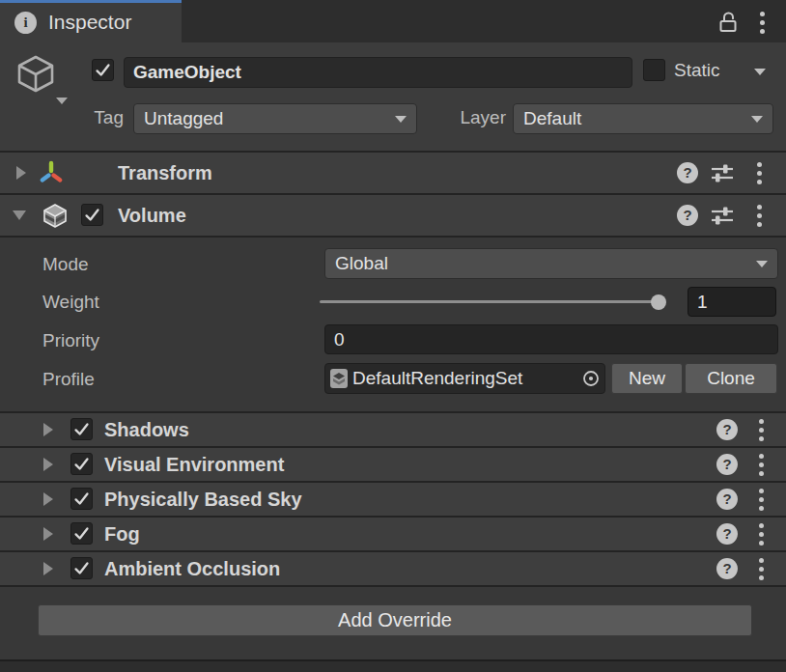  What do you see at coordinates (655, 70) in the screenshot?
I see `static-checkbox` at bounding box center [655, 70].